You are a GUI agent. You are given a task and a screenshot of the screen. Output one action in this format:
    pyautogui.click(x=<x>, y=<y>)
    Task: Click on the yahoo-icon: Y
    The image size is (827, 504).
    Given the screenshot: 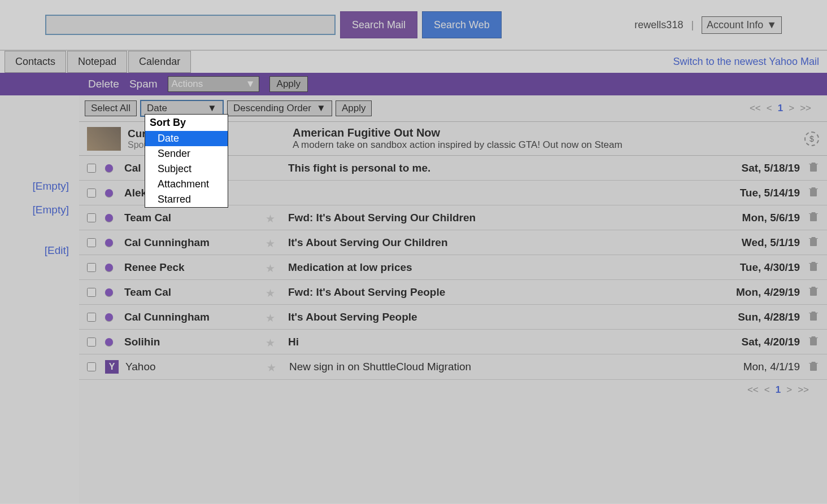 What is the action you would take?
    pyautogui.click(x=112, y=367)
    